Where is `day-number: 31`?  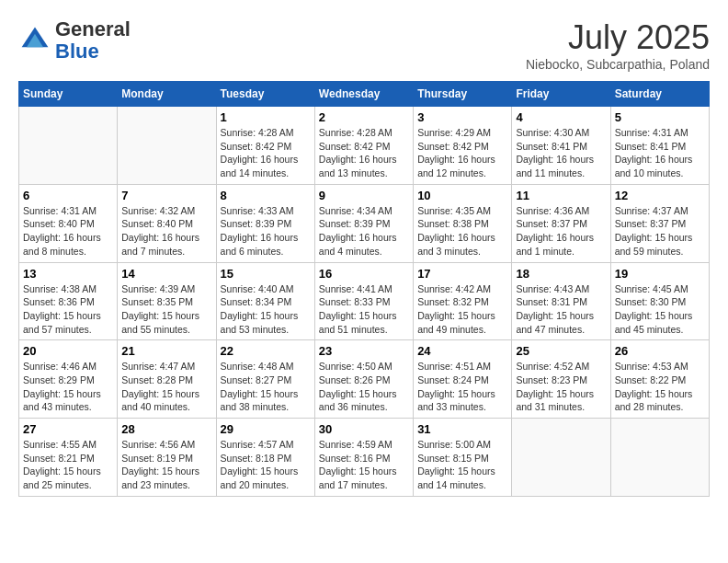
day-number: 31 is located at coordinates (462, 429).